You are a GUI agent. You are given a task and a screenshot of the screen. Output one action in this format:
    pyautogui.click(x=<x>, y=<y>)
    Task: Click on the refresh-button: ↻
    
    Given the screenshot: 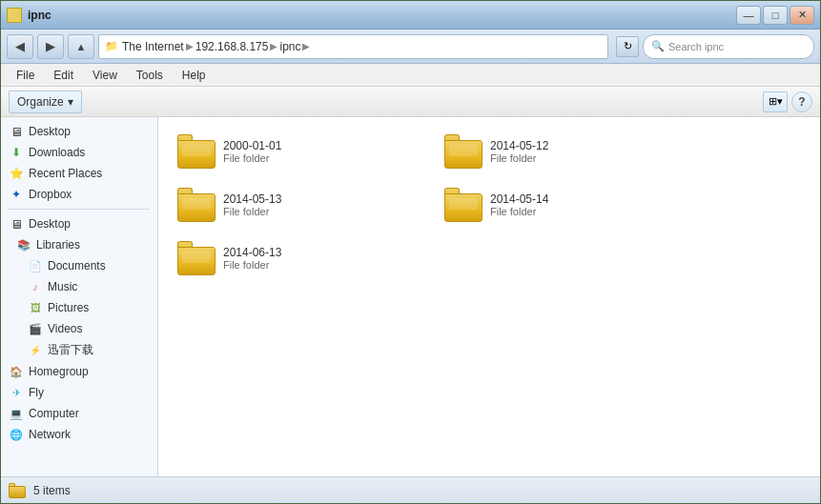 What is the action you would take?
    pyautogui.click(x=627, y=47)
    